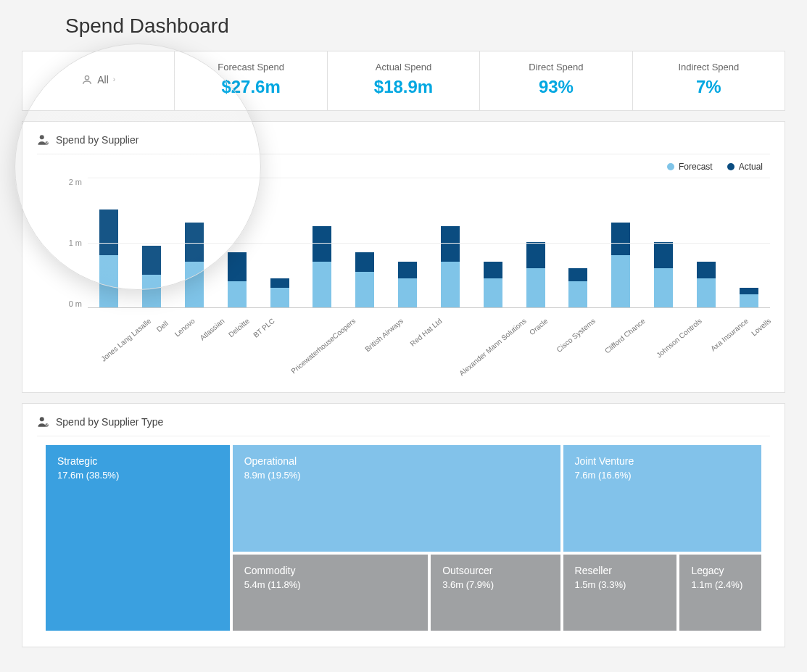  I want to click on x-label: Axa Insurance, so click(729, 335).